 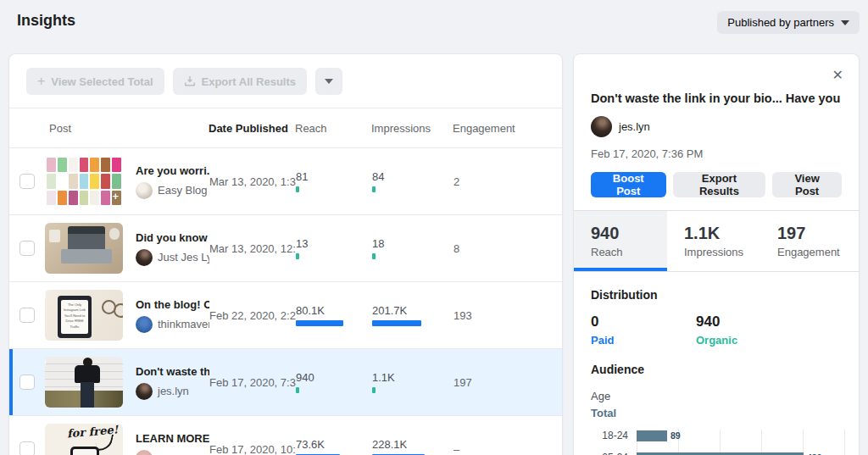 What do you see at coordinates (286, 315) in the screenshot?
I see `table-row: The Only Instagram Link You'll Need to D…` at bounding box center [286, 315].